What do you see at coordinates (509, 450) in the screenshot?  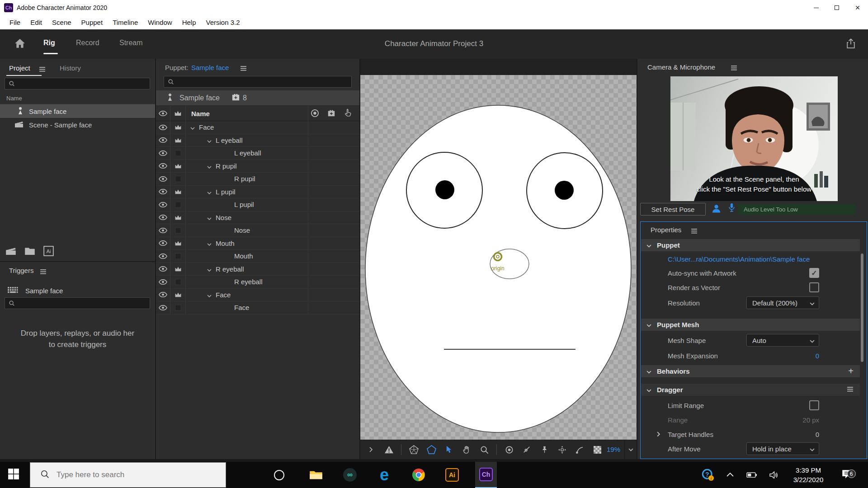 I see `origin-tool-icon` at bounding box center [509, 450].